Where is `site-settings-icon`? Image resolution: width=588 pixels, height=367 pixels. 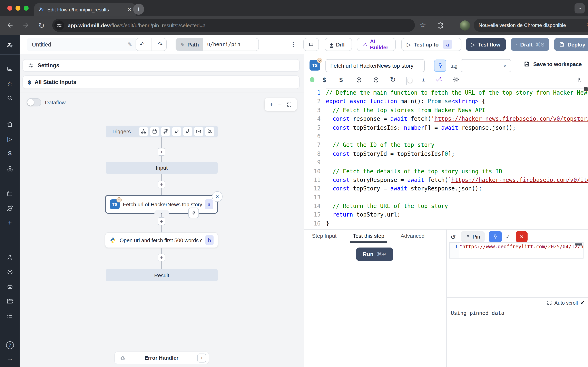
site-settings-icon is located at coordinates (59, 25).